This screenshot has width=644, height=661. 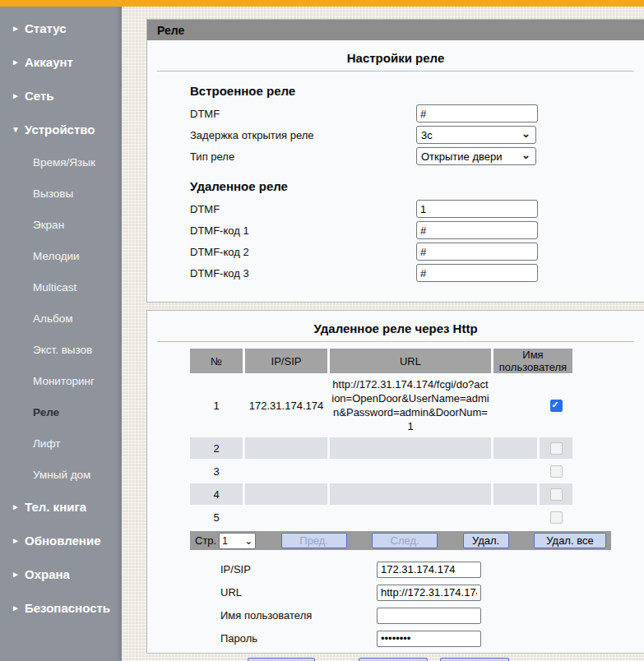 What do you see at coordinates (476, 135) in the screenshot?
I see `relay-delay-select: 3с ⌄` at bounding box center [476, 135].